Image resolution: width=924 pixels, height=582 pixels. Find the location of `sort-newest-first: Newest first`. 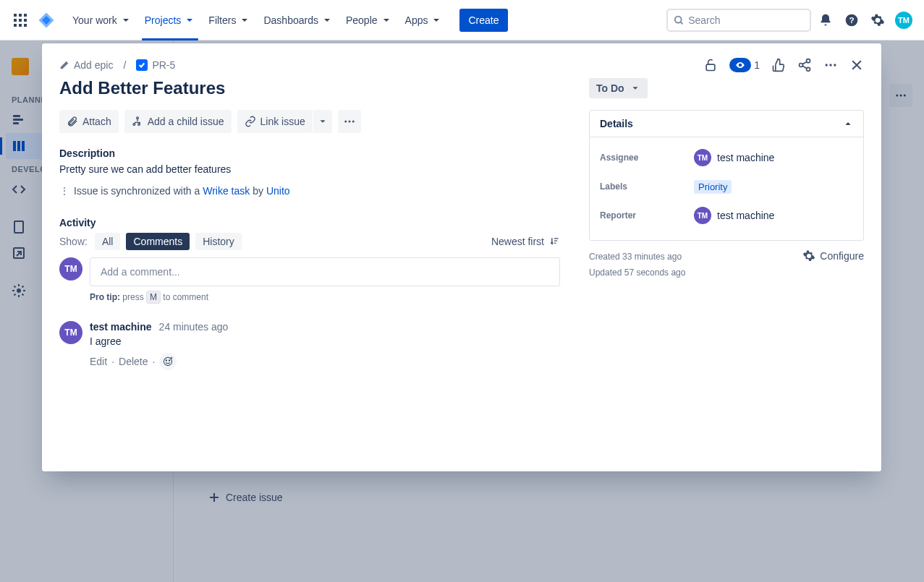

sort-newest-first: Newest first is located at coordinates (525, 241).